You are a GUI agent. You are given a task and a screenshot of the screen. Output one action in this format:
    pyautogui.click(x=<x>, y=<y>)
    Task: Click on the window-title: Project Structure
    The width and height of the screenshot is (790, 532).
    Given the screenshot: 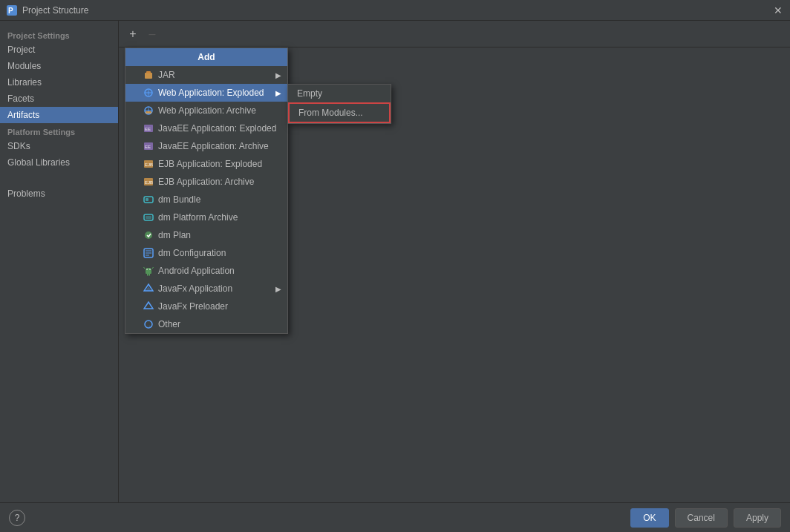 What is the action you would take?
    pyautogui.click(x=55, y=10)
    